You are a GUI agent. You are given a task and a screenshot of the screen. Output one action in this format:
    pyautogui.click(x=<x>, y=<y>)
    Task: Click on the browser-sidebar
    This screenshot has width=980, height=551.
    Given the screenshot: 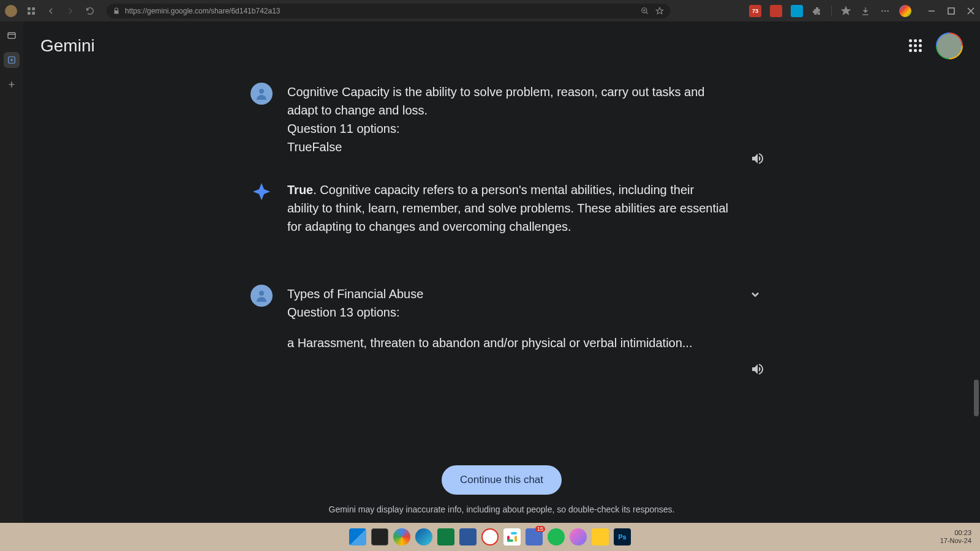 What is the action you would take?
    pyautogui.click(x=12, y=272)
    